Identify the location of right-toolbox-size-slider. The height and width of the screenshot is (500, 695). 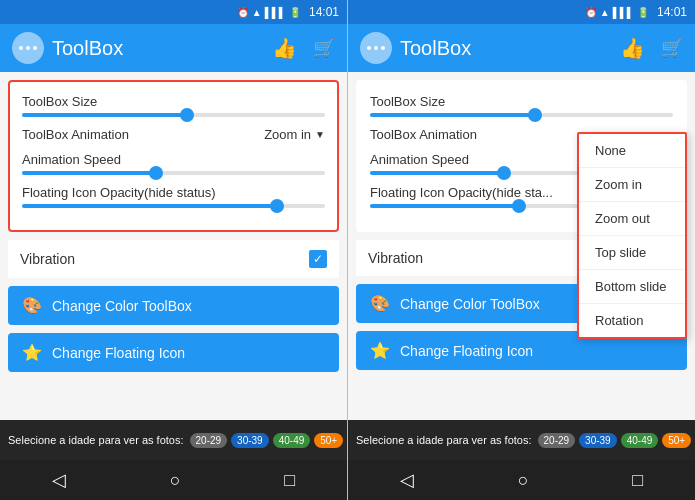
(522, 115).